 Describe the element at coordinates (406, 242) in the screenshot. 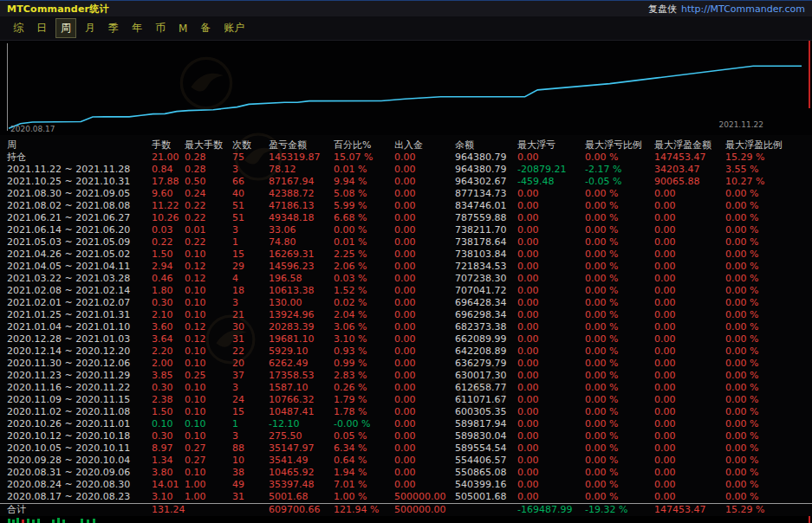

I see `table-row: 2021.05.03 ~ 2021.05.090.220.22174.800.0…` at that location.